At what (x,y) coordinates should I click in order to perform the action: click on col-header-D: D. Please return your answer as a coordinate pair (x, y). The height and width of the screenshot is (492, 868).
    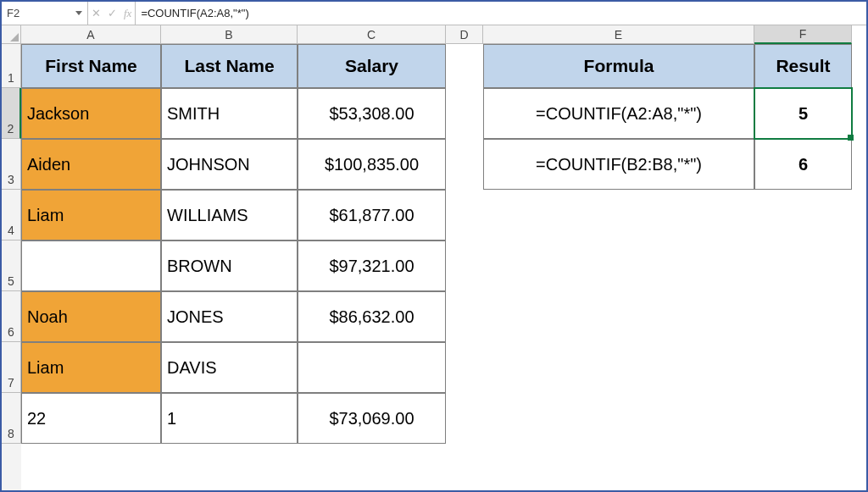
    Looking at the image, I should click on (465, 35).